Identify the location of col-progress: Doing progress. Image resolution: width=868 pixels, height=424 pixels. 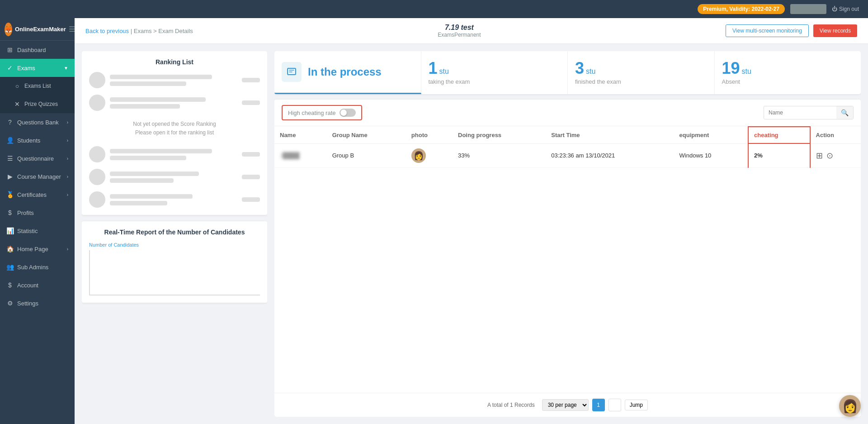
(499, 135).